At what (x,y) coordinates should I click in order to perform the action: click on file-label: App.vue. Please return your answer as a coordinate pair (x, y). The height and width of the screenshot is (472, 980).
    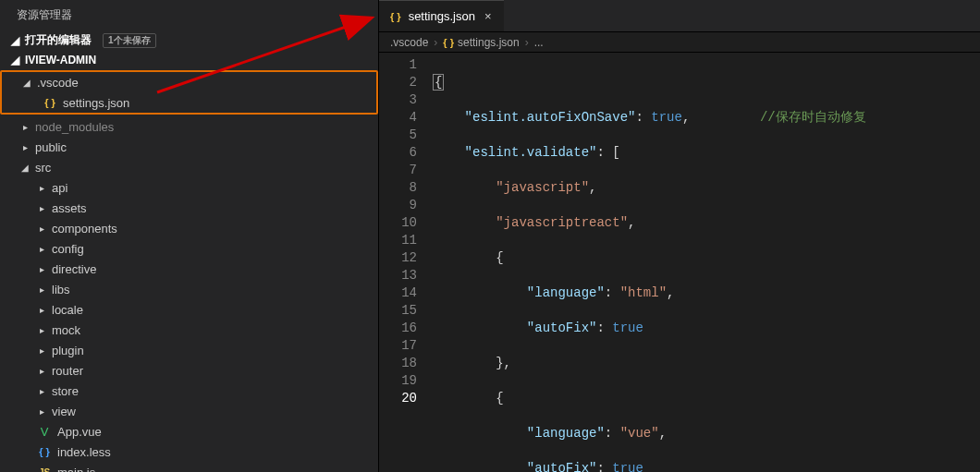
    Looking at the image, I should click on (80, 432).